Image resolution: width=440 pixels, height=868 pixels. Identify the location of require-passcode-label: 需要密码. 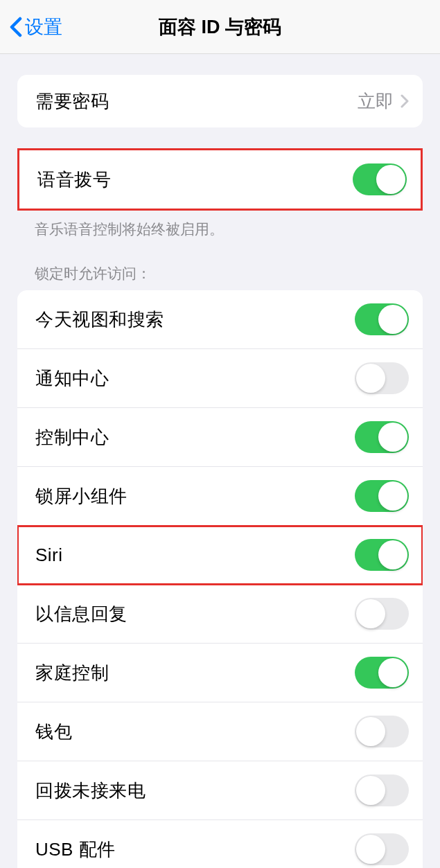
(72, 101).